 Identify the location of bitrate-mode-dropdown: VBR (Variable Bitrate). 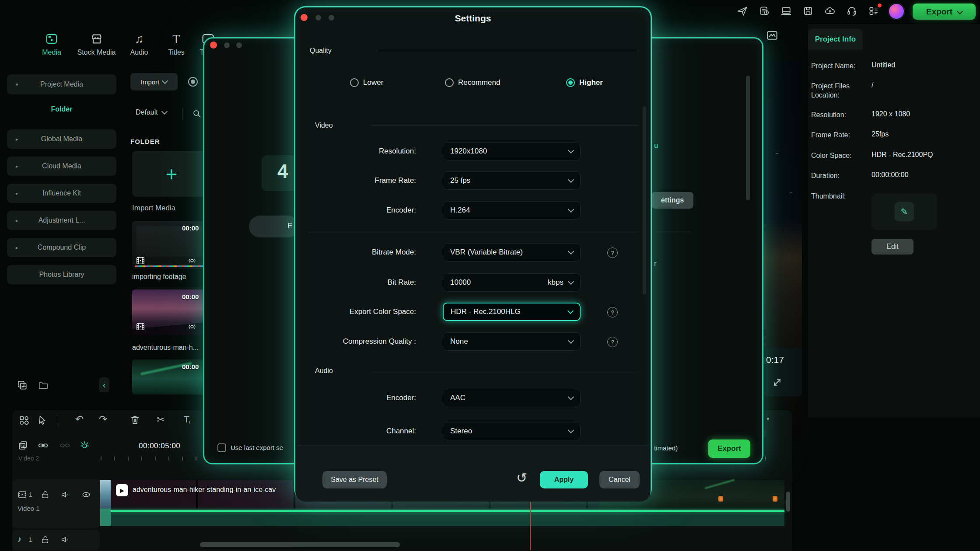
(512, 252).